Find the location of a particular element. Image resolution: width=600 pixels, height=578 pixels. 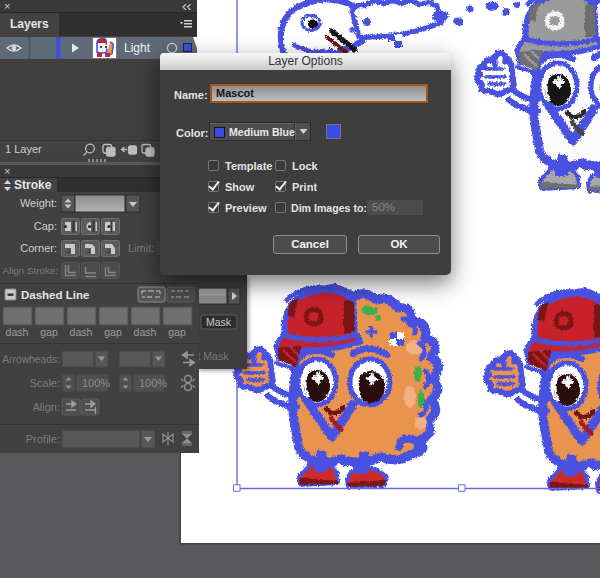

svg-text: Align: is located at coordinates (46, 407).